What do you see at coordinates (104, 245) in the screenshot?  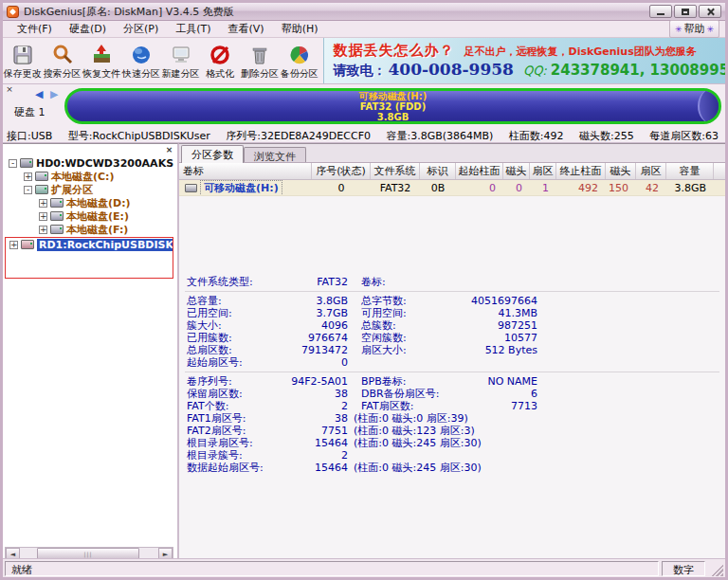 I see `tree-item-label: RD1:RockChipUSBDISKUser (4` at bounding box center [104, 245].